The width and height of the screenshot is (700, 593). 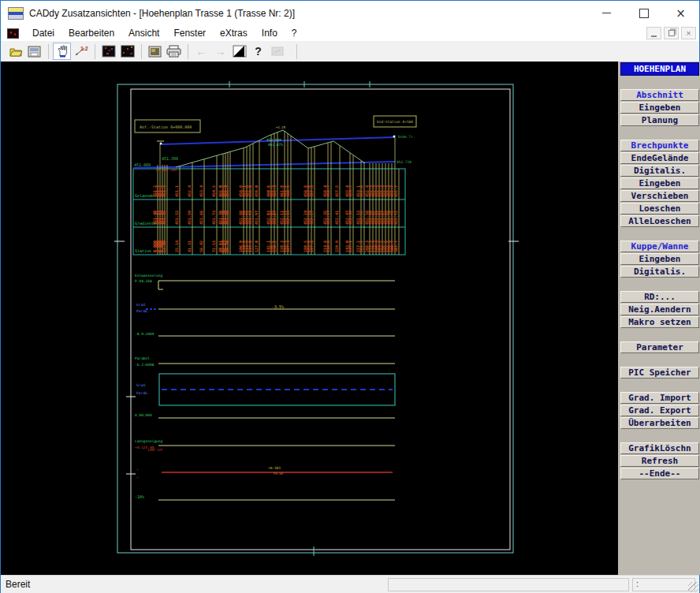 What do you see at coordinates (177, 246) in the screenshot?
I see `band-value: 25.14` at bounding box center [177, 246].